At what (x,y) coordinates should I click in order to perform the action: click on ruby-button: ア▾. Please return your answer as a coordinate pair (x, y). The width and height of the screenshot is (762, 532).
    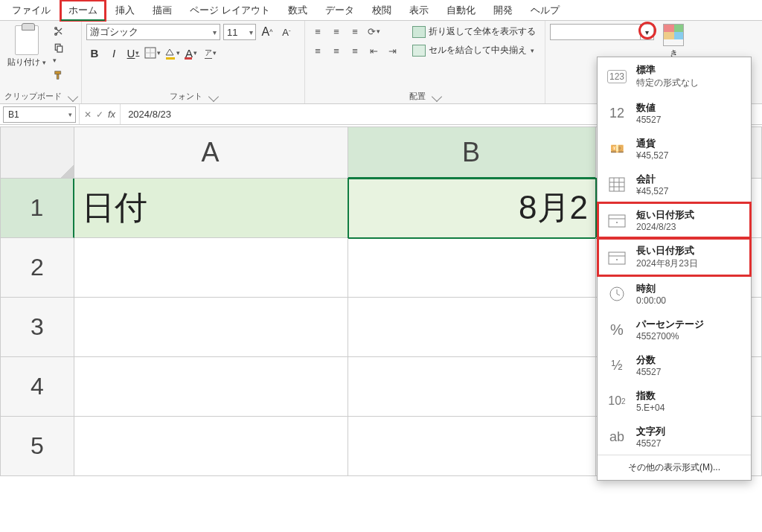
    Looking at the image, I should click on (211, 53).